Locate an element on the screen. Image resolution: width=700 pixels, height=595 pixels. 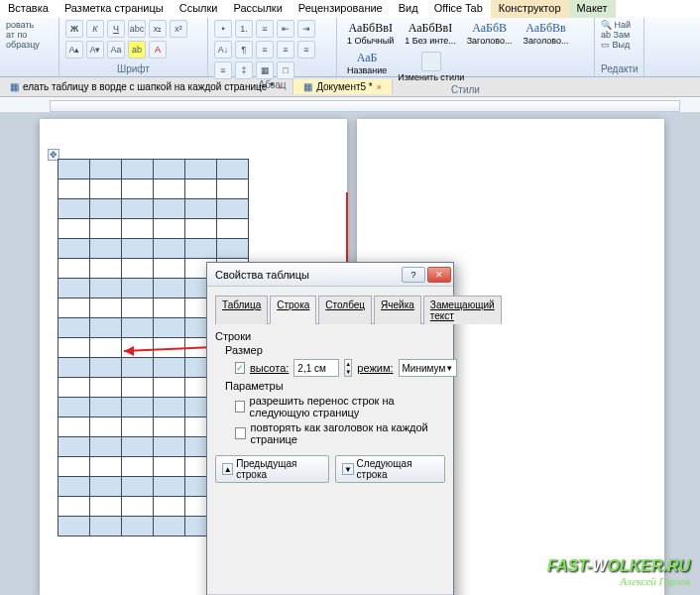
style-h1: АаБбВЗаголово... is located at coordinates (490, 34).